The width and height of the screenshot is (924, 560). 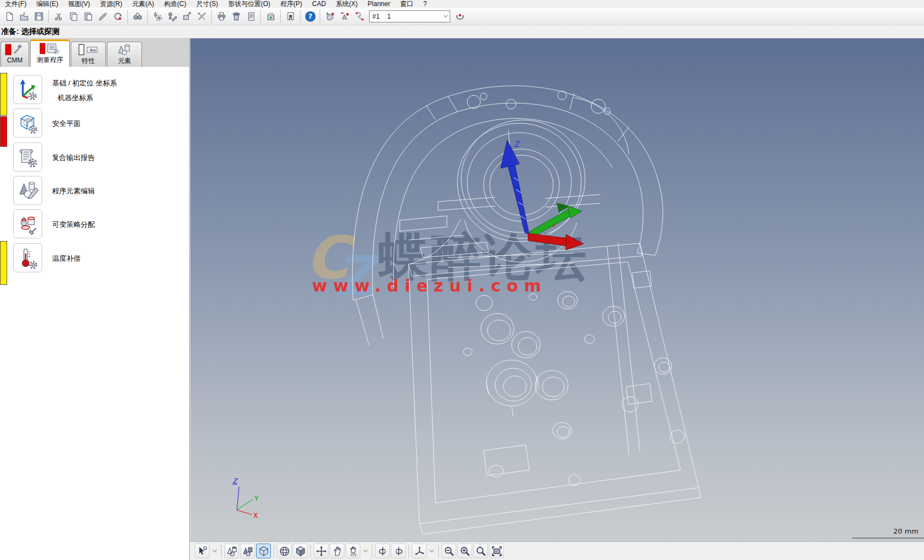 I want to click on save-button, so click(x=38, y=16).